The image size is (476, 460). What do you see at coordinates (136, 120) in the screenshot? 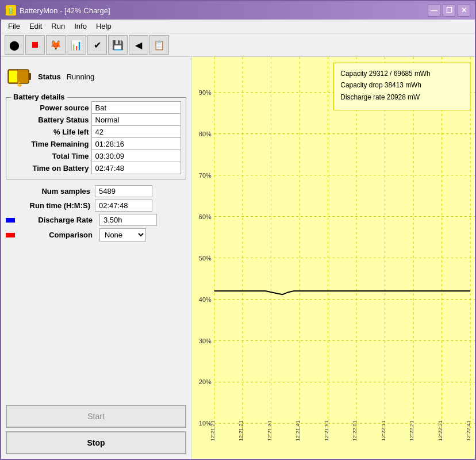
I see `detail-value: Normal` at bounding box center [136, 120].